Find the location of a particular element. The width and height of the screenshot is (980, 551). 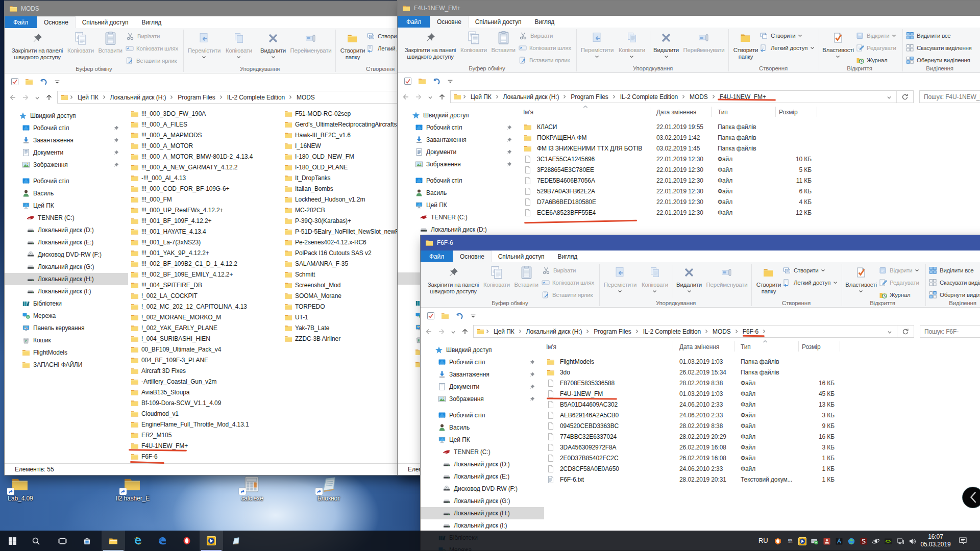

column-header-name: Ім'я is located at coordinates (528, 112).